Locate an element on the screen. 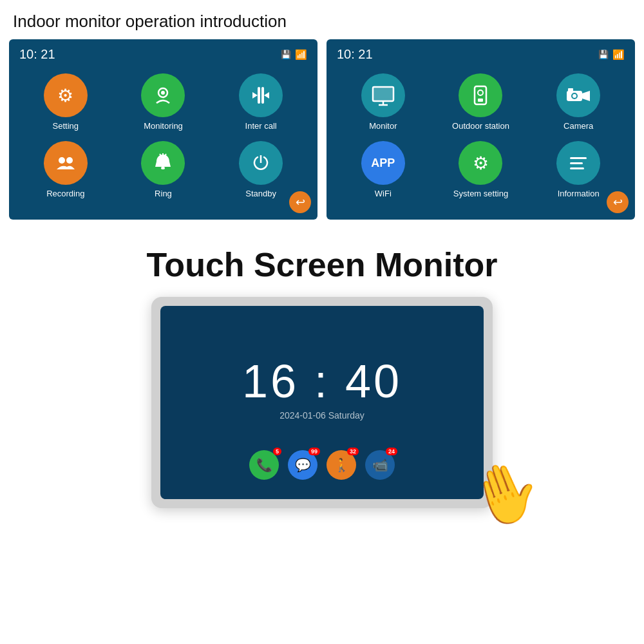 The height and width of the screenshot is (644, 644). wifi-item: APP WiFi is located at coordinates (383, 170).